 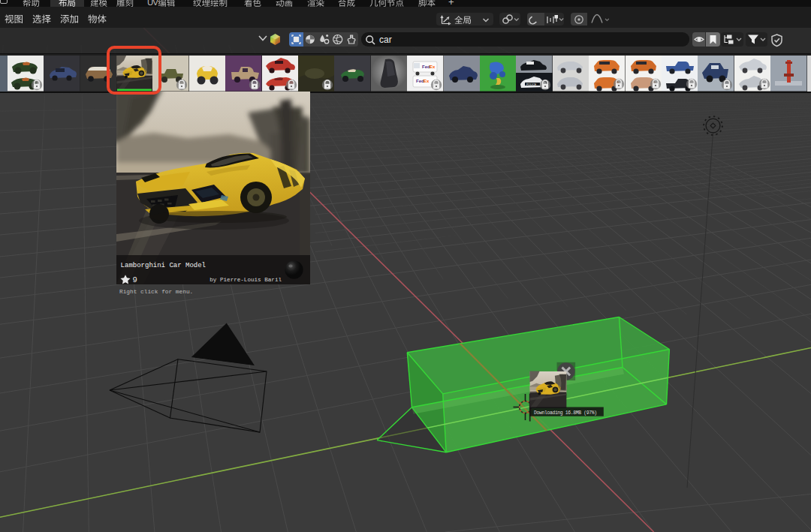 I want to click on svg-text: POLICE, so click(x=532, y=85).